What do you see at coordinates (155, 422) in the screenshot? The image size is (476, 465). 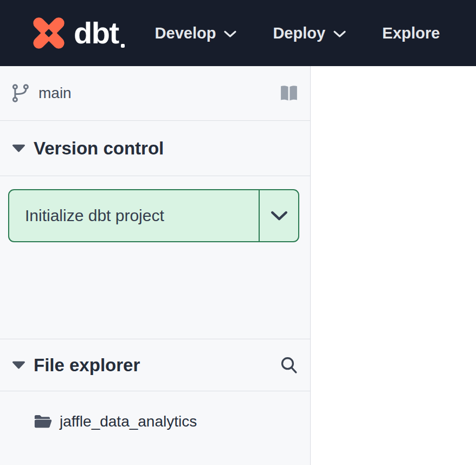 I see `folder-item-jaffle-data-analytics: jaffle_data_analytics` at bounding box center [155, 422].